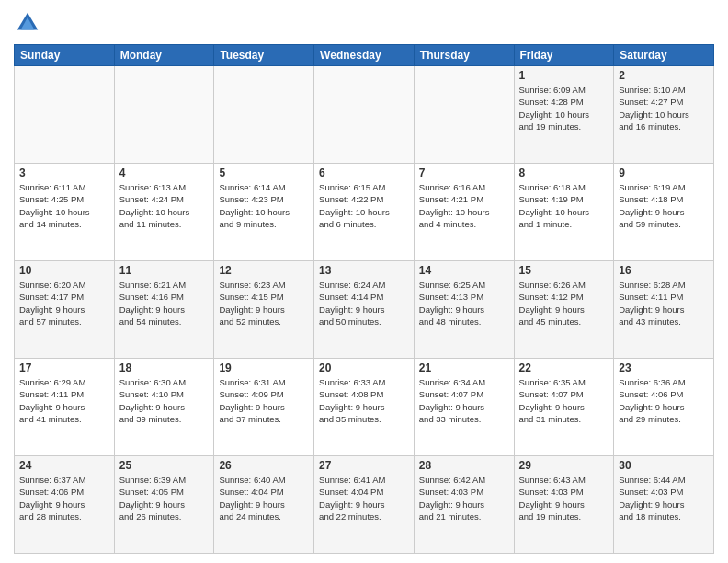  I want to click on day-number: 27, so click(364, 465).